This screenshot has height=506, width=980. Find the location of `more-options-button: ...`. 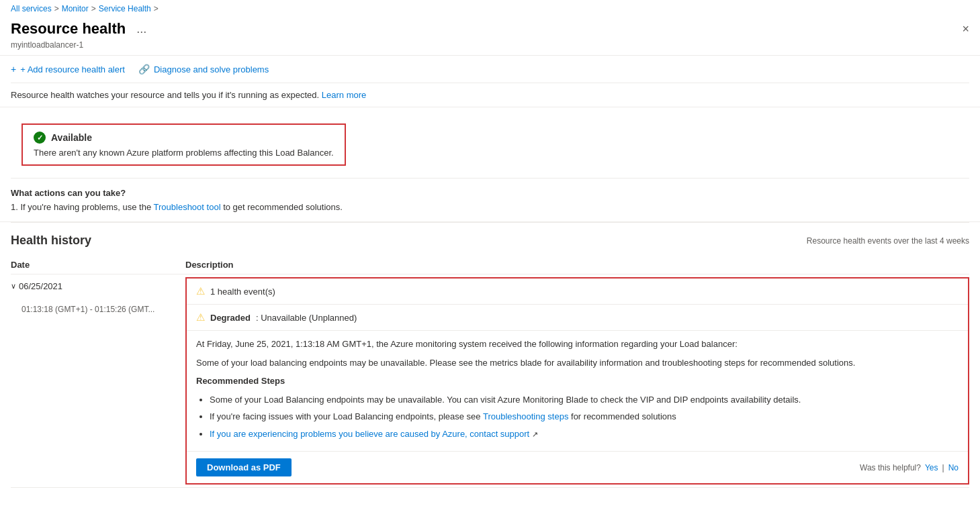

more-options-button: ... is located at coordinates (141, 30).